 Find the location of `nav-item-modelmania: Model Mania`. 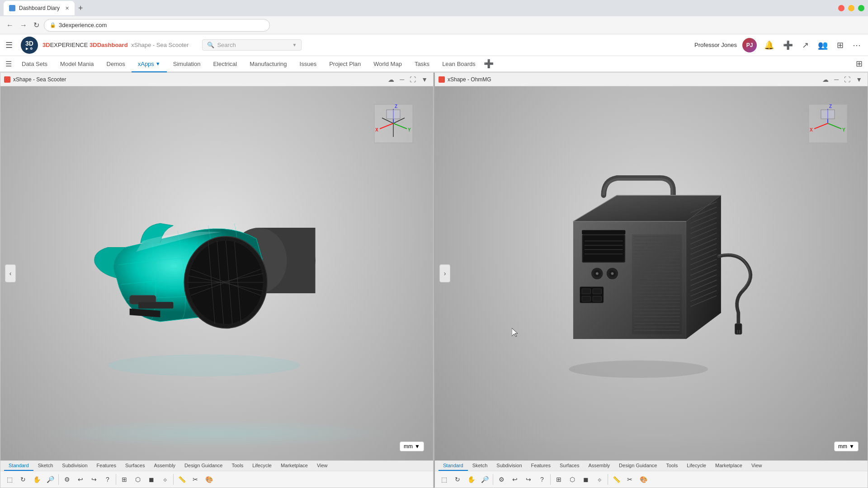

nav-item-modelmania: Model Mania is located at coordinates (77, 64).